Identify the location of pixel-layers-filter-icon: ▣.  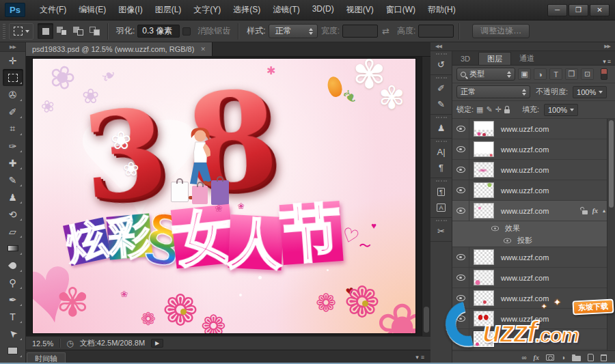
(525, 74).